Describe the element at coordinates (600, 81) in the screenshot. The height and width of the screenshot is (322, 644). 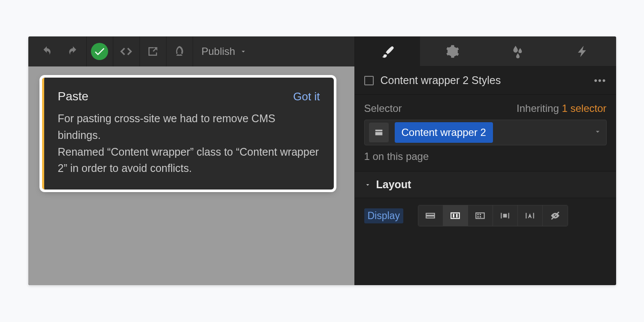
I see `more-menu-button: •••` at that location.